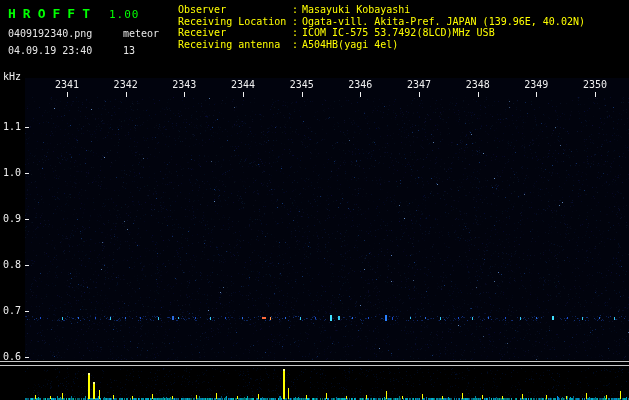  Describe the element at coordinates (84, 12) in the screenshot. I see `title-row: HROFFT1.00` at that location.